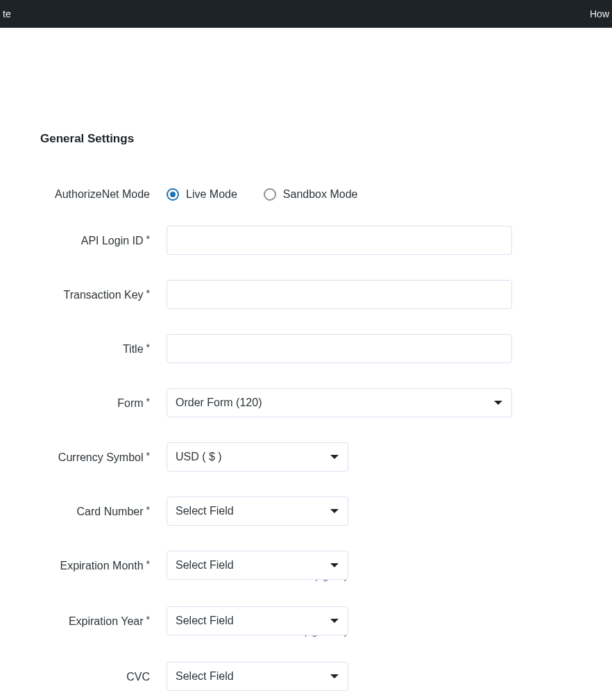 The image size is (612, 700). What do you see at coordinates (306, 14) in the screenshot?
I see `admin-topbar: te How` at bounding box center [306, 14].